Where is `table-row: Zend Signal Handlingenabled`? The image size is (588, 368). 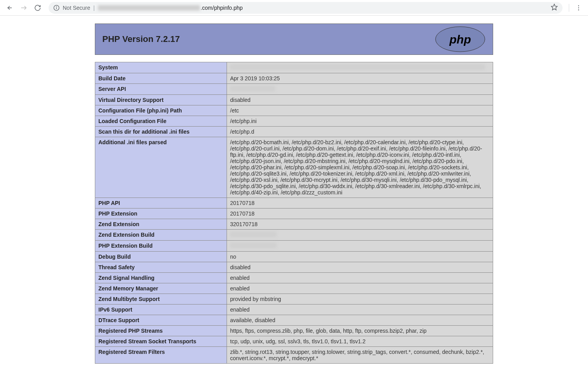
table-row: Zend Signal Handlingenabled is located at coordinates (294, 278).